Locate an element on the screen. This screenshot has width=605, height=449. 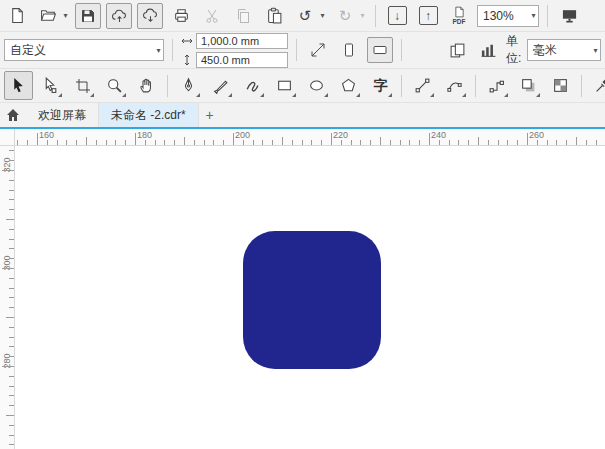
zoom-level-select: 130% ▾ is located at coordinates (508, 16).